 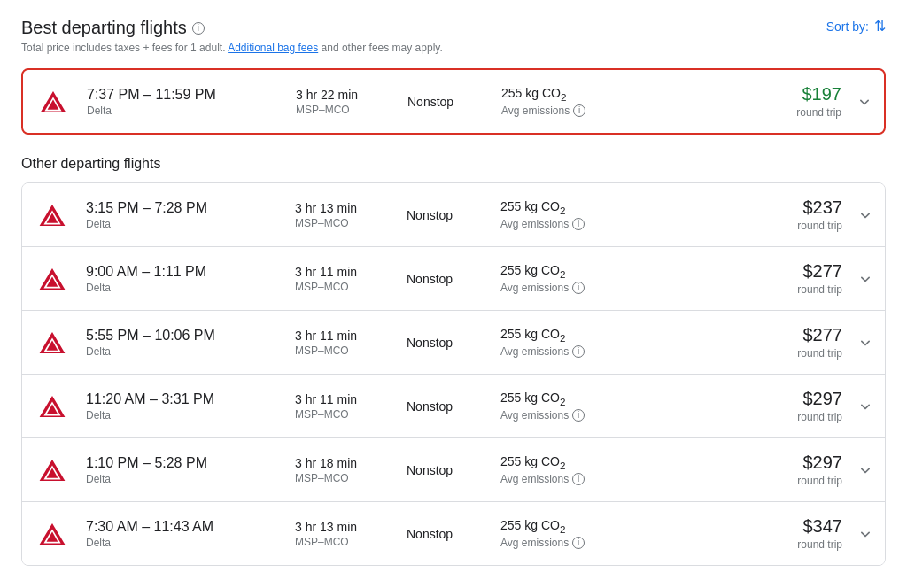 What do you see at coordinates (273, 48) in the screenshot?
I see `bag-fees-link: Additional bag fees` at bounding box center [273, 48].